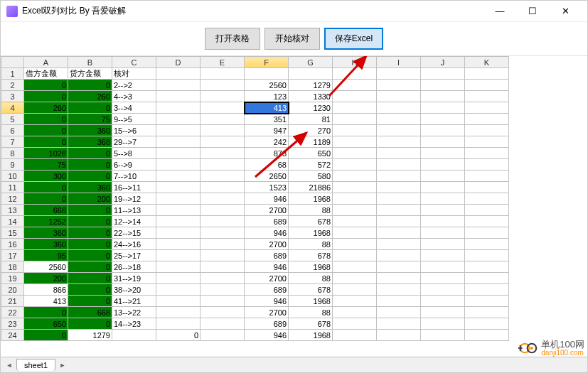 The height and width of the screenshot is (373, 588). What do you see at coordinates (134, 233) in the screenshot?
I see `cell: 22-->15` at bounding box center [134, 233].